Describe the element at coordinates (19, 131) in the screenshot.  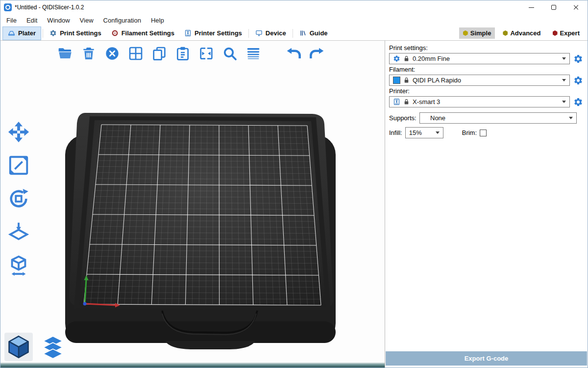
I see `move-tool-button` at that location.